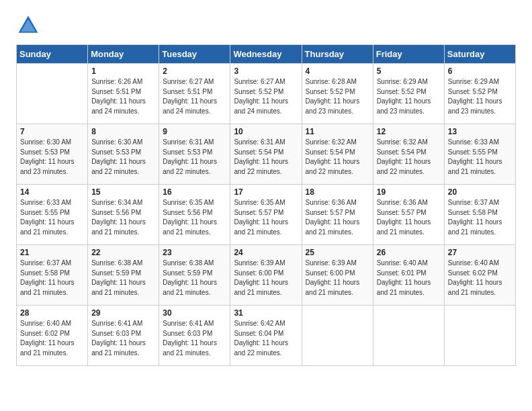  Describe the element at coordinates (266, 132) in the screenshot. I see `day-number: 10` at that location.